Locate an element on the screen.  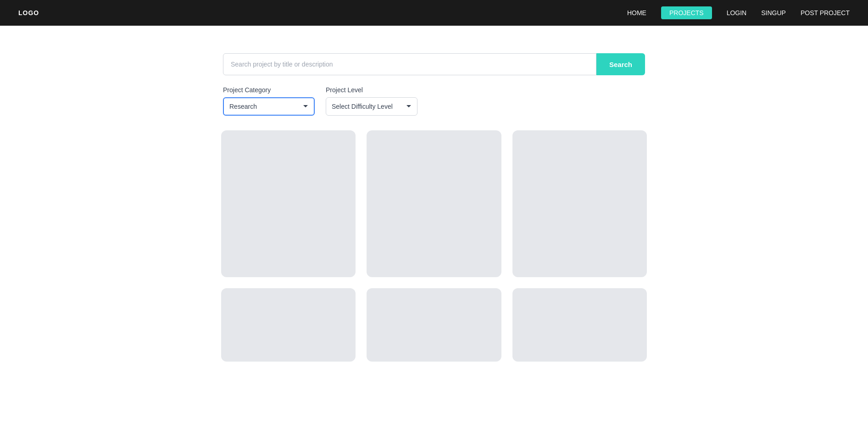
logo: LOGO is located at coordinates (28, 13).